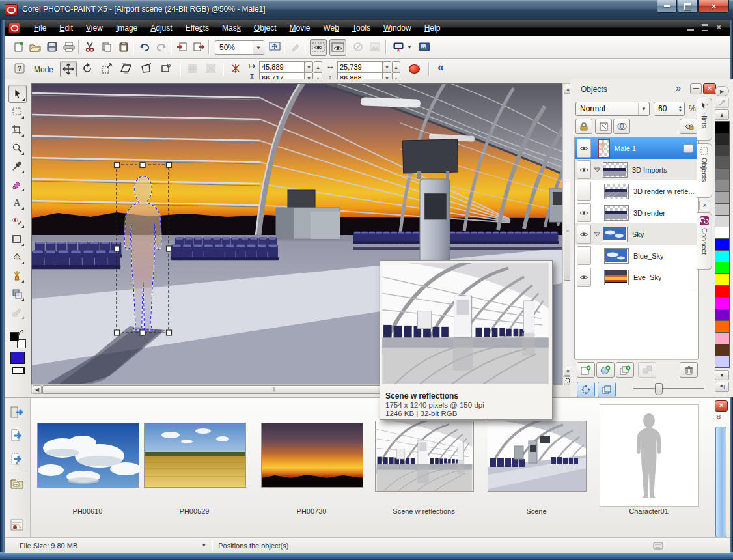 This screenshot has height=560, width=733. Describe the element at coordinates (94, 28) in the screenshot. I see `menu-view: View` at that location.